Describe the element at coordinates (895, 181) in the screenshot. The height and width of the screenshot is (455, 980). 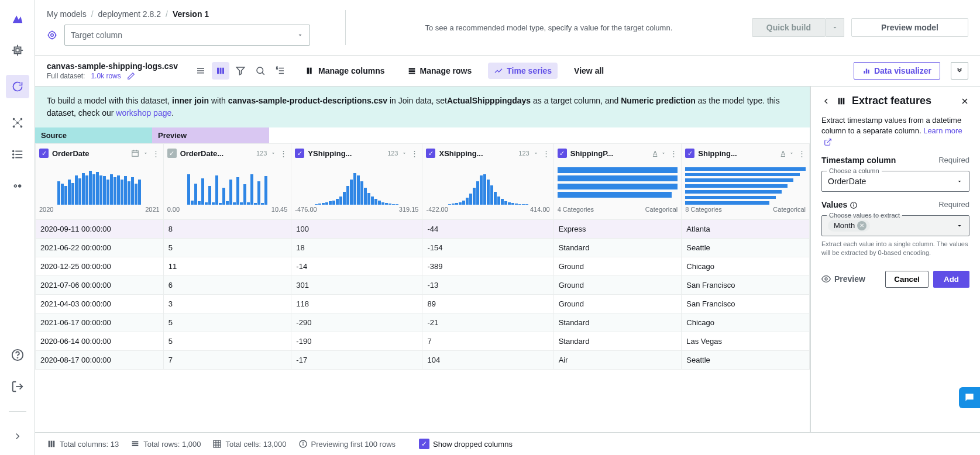
I see `timestamp-column-select: Choose a column OrderDate` at that location.